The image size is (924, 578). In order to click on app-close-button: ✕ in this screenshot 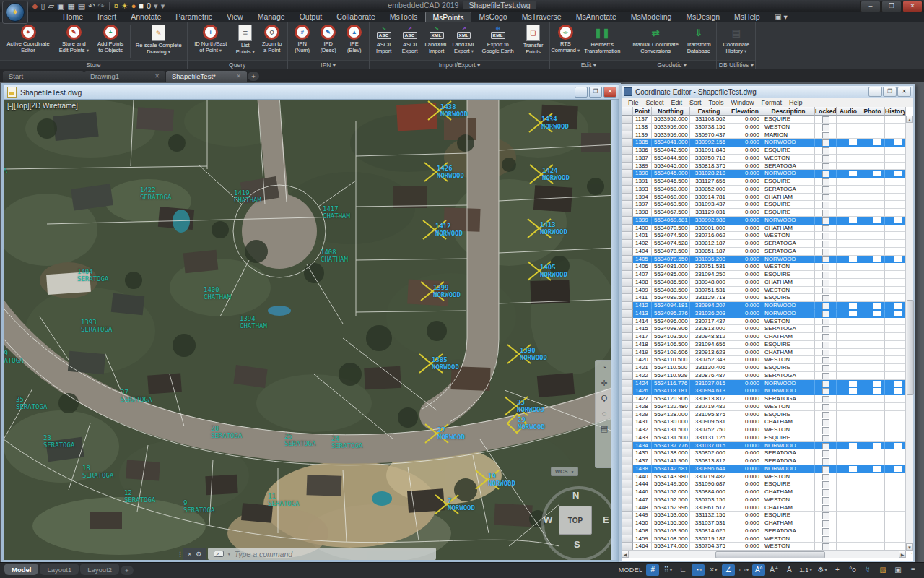, I will do `click(912, 7)`.